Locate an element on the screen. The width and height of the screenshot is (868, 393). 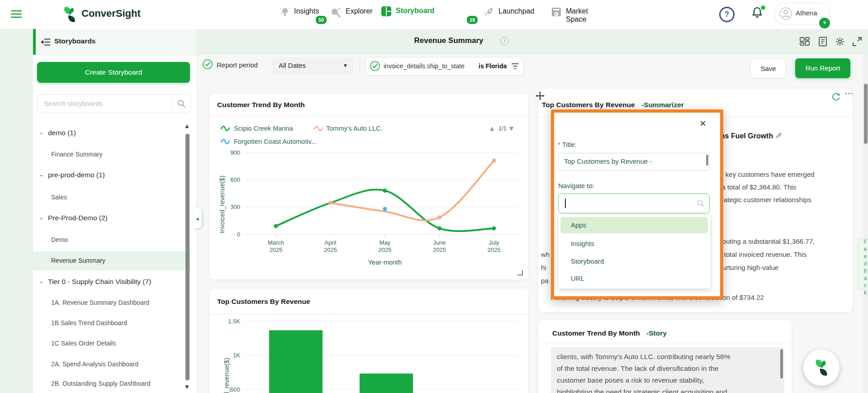
create-storyboard-button: Create Storyboard is located at coordinates (114, 72).